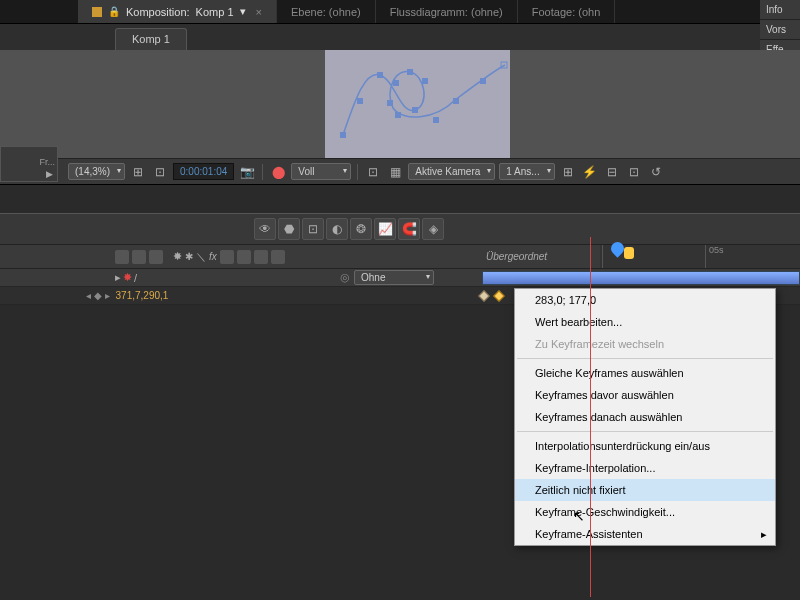 This screenshot has width=800, height=600. What do you see at coordinates (645, 512) in the screenshot?
I see `ctx-keyframe-velocity: Keyframe-Geschwindigkeit...` at bounding box center [645, 512].